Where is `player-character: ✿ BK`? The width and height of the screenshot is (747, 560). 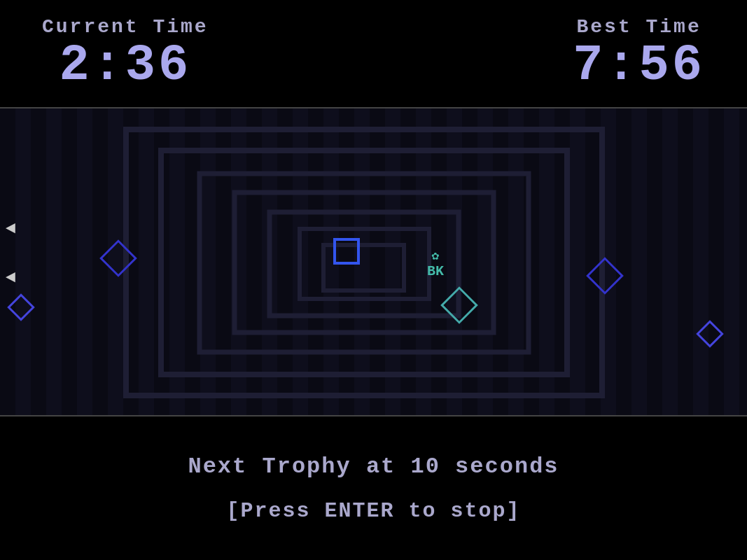
player-character: ✿ BK is located at coordinates (435, 264).